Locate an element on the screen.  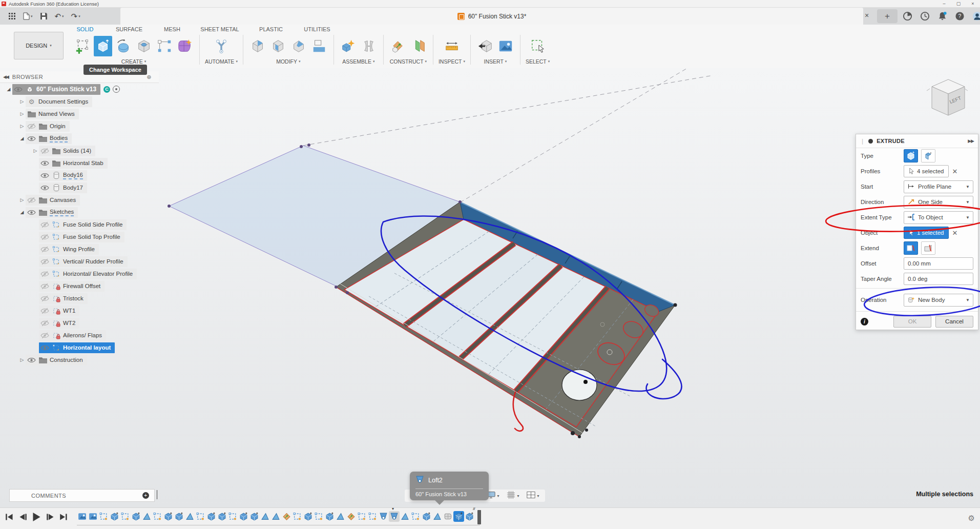
viewports-icon: ▼ is located at coordinates (533, 496).